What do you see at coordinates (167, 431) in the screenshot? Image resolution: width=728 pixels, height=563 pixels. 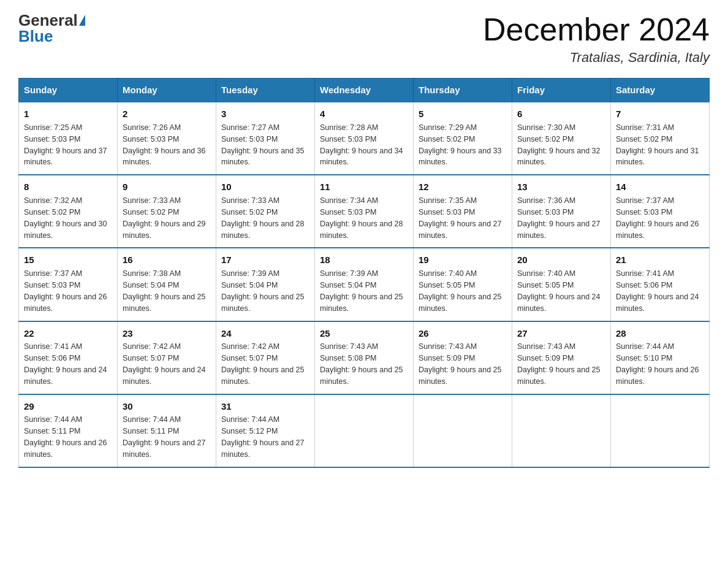 I see `calendar-cell: 30 Sunrise: 7:44 AMSunset: 5:11 PMDaylig…` at bounding box center [167, 431].